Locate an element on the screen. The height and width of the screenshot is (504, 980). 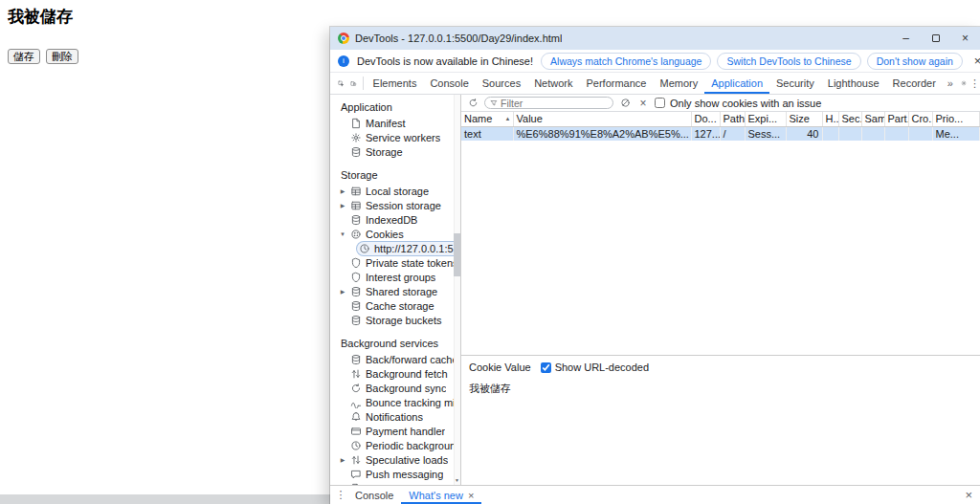
sidebar-item-bounce-tracking-mit: Bounce tracking mit... is located at coordinates (395, 402).